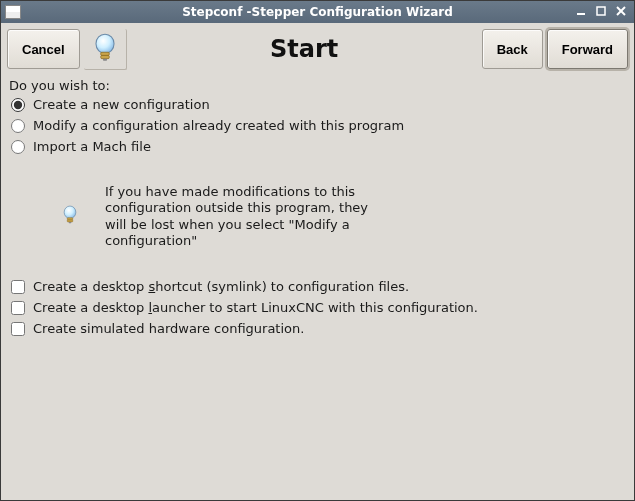 This screenshot has height=501, width=635. Describe the element at coordinates (604, 12) in the screenshot. I see `window-controls` at that location.